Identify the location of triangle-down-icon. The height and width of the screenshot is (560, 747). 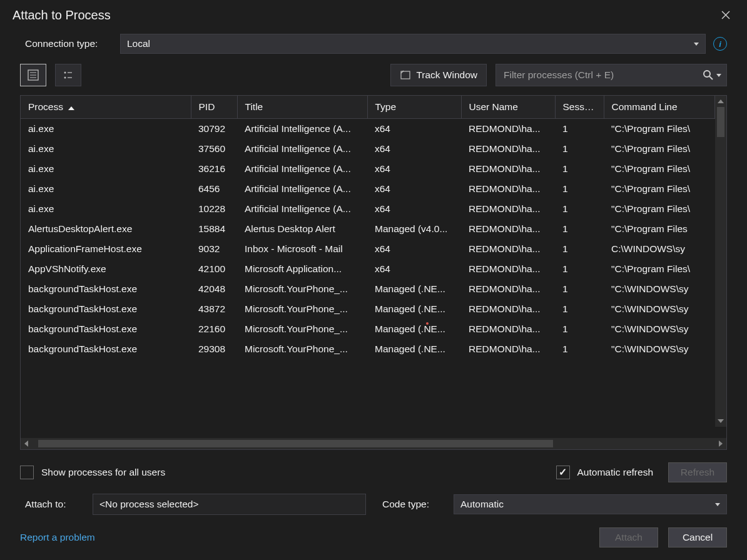
(721, 421).